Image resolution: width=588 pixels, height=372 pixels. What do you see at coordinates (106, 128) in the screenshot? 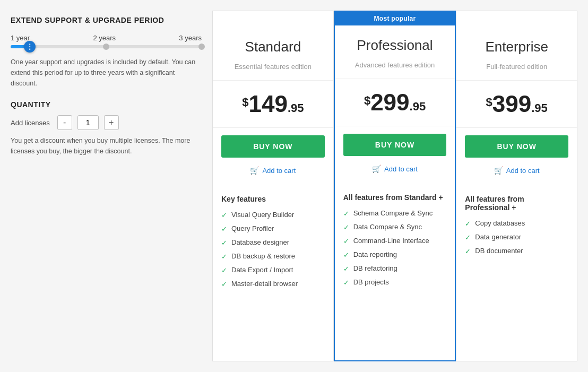
I see `quantity-section: QUANTITY Add licenses - + You get a disc…` at bounding box center [106, 128].